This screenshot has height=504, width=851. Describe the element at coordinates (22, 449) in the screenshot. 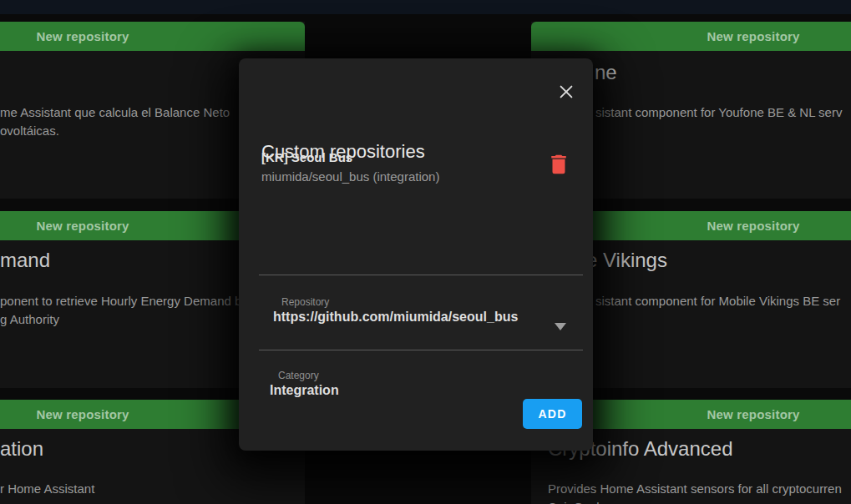

I see `card-title: ation` at that location.